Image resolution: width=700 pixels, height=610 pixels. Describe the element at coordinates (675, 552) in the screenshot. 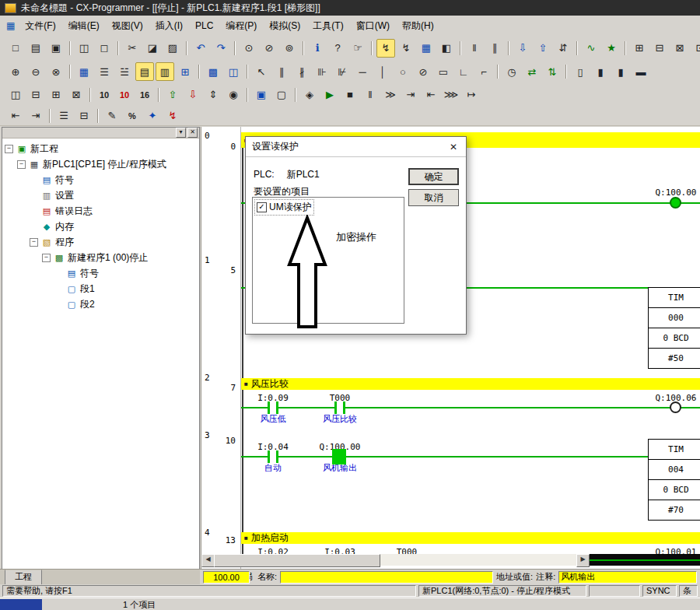

I see `rung4-output-address: Q:100.01` at that location.